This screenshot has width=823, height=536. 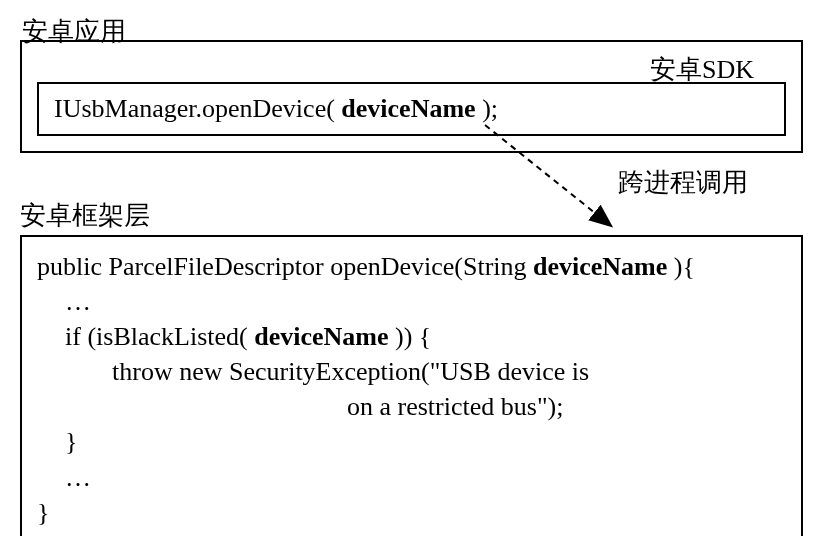 What do you see at coordinates (412, 406) in the screenshot?
I see `framework-code-line-5: on a restricted bus");` at bounding box center [412, 406].